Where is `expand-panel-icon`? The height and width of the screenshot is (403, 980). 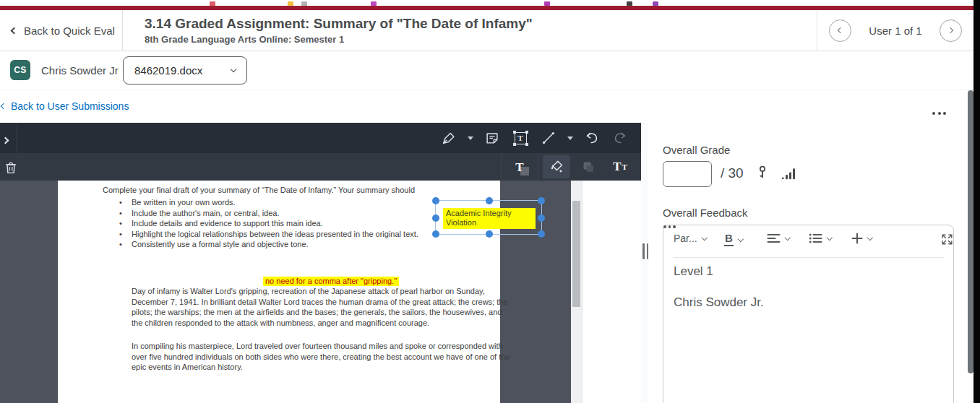 expand-panel-icon is located at coordinates (6, 139).